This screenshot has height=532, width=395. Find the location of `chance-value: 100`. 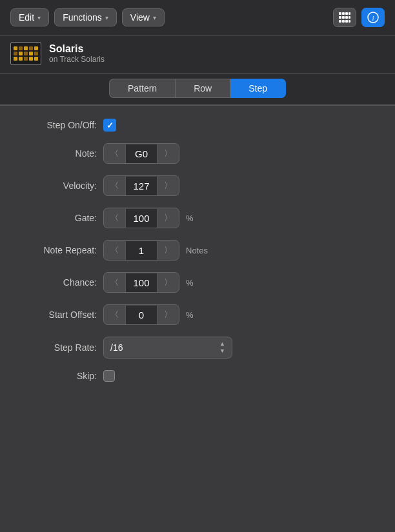

chance-value: 100 is located at coordinates (141, 282).